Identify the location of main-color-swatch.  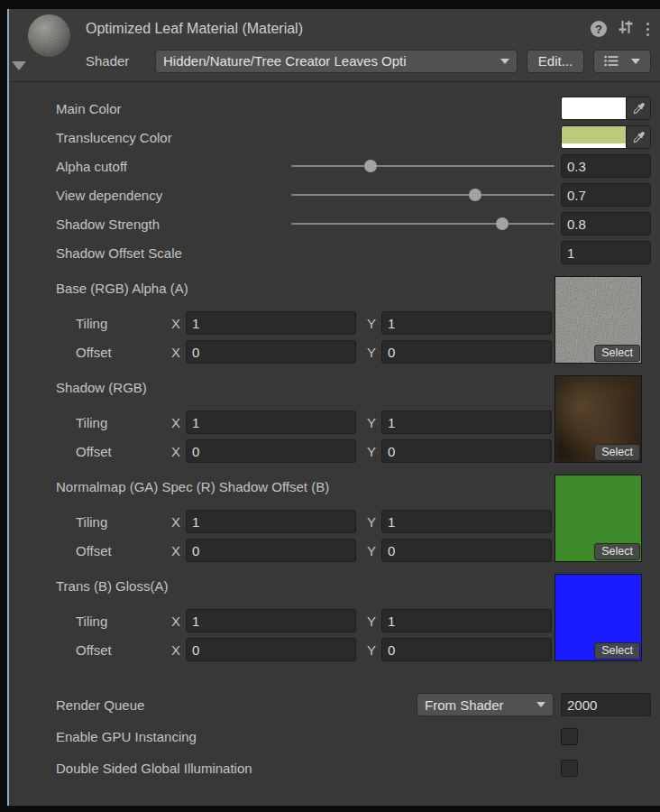
(594, 108).